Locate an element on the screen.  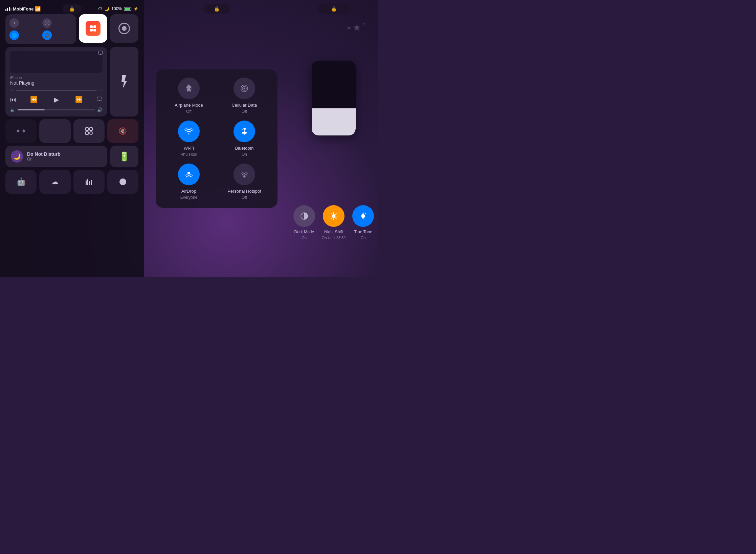
wifi-icon: 🌐 is located at coordinates (14, 35).